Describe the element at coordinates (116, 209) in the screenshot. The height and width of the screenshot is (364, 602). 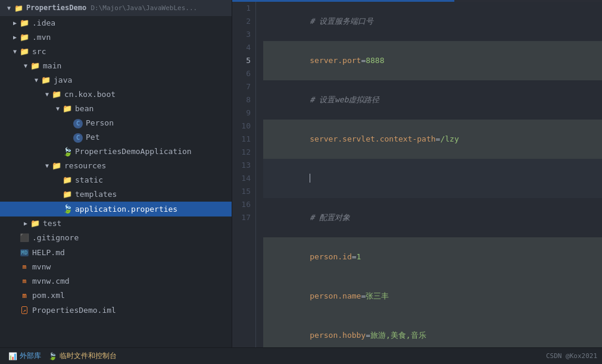
I see `sidebar-item-application-properties: 🍃 application.properties` at that location.